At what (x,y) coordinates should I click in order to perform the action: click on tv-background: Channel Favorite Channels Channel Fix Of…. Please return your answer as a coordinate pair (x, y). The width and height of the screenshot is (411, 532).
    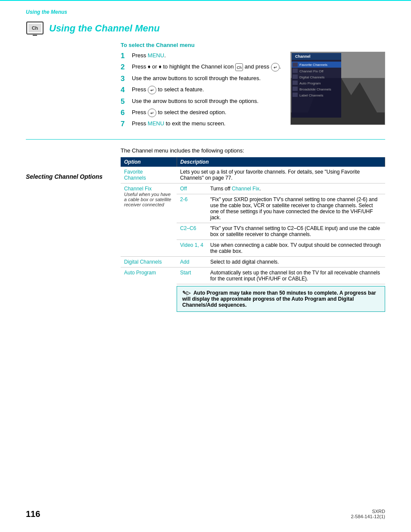
    Looking at the image, I should click on (338, 88).